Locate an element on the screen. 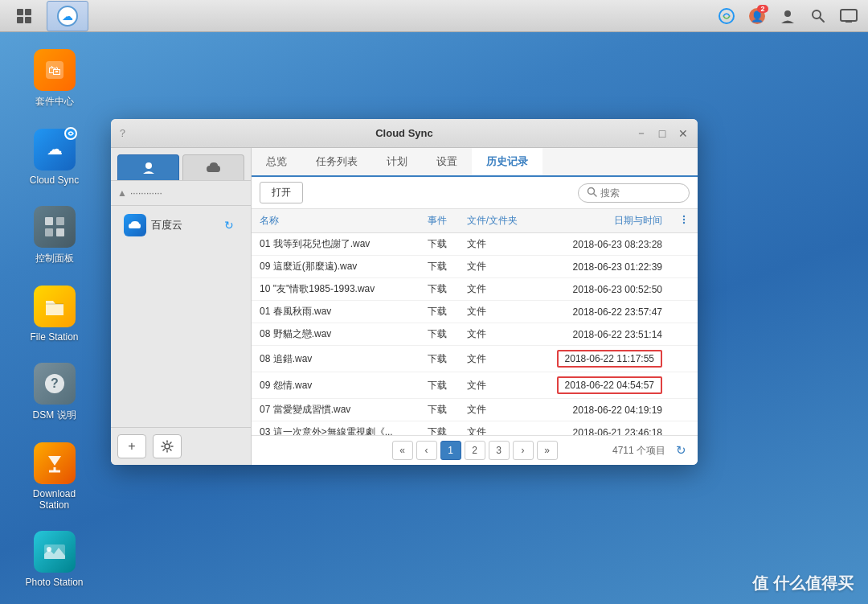 The image size is (868, 604). tab-bar: 总览 任务列表 计划 设置 历史记录 is located at coordinates (474, 162).